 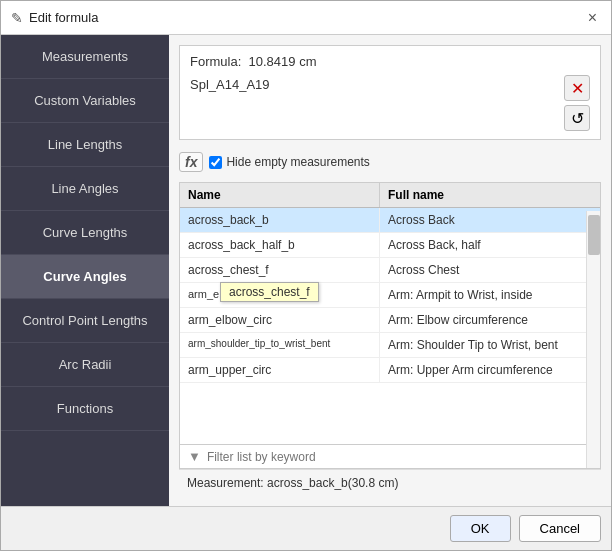 What do you see at coordinates (85, 145) in the screenshot?
I see `sidebar-item-line-lengths: Line Lengths` at bounding box center [85, 145].